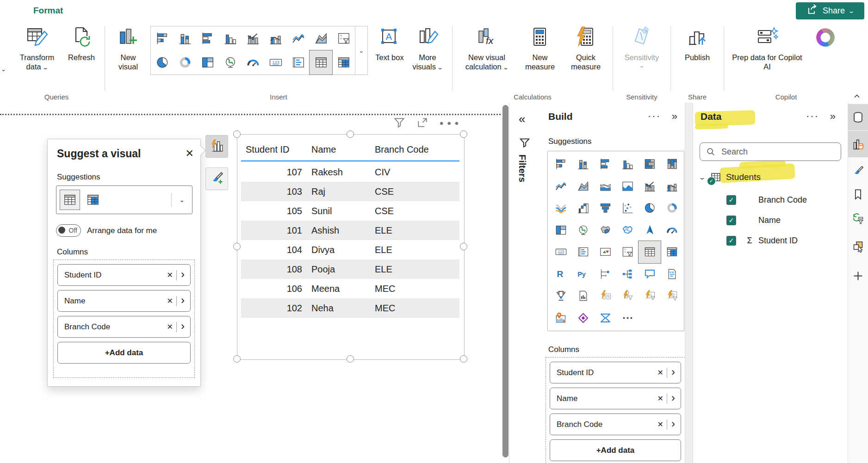 The image size is (868, 463). I want to click on stacked-bar-visual-icon, so click(561, 164).